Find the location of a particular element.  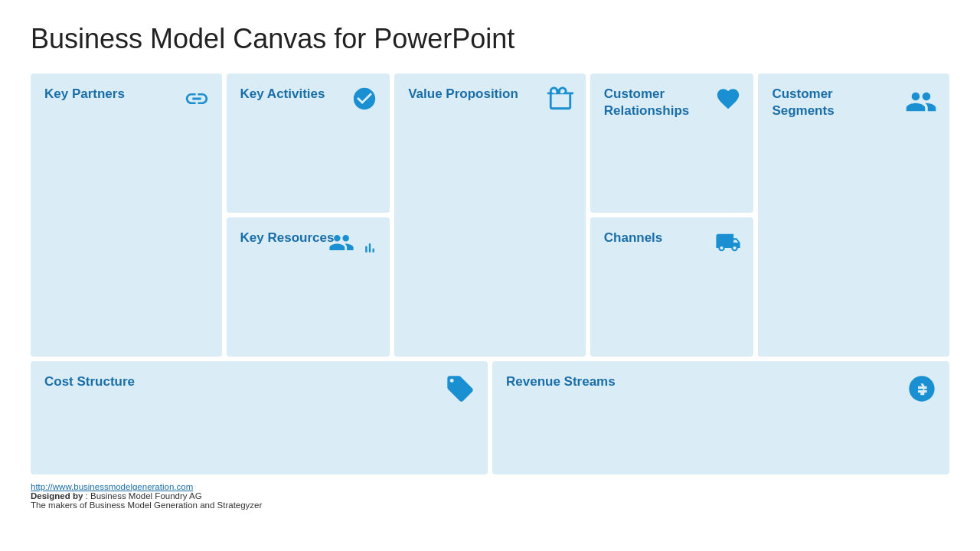

footer-tagline: The makers of Business Model Generation … is located at coordinates (490, 505).